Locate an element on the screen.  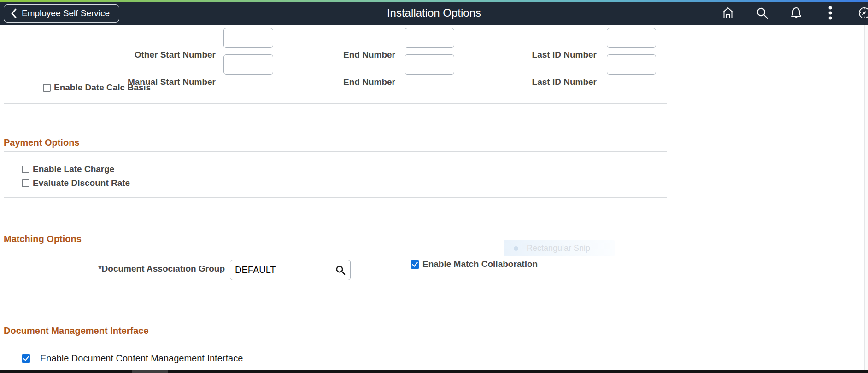
enable-late-charge-row: Enable Late Charge is located at coordinates (68, 169).